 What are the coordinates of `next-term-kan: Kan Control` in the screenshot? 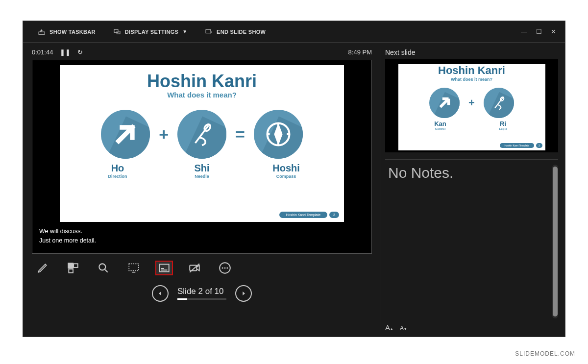 It's located at (441, 125).